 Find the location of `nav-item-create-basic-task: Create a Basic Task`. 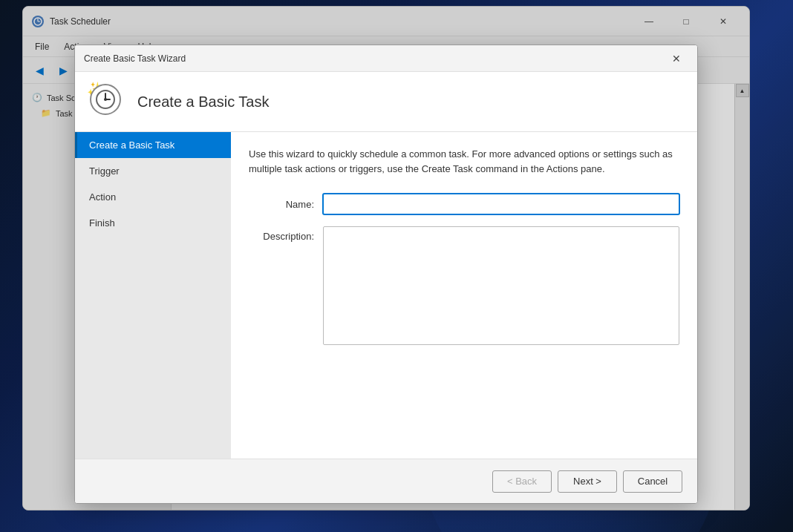

nav-item-create-basic-task: Create a Basic Task is located at coordinates (153, 145).